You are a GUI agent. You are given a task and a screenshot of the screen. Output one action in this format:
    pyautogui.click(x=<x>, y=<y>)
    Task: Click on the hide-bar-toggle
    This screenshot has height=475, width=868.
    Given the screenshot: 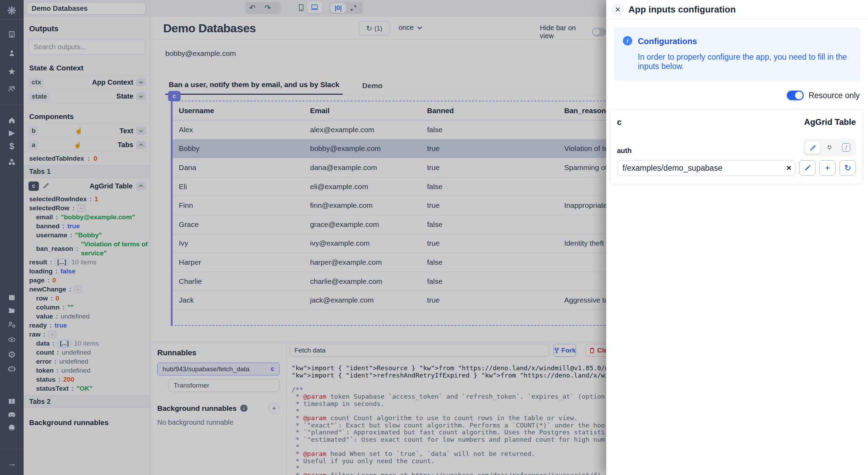 What is the action you would take?
    pyautogui.click(x=599, y=32)
    